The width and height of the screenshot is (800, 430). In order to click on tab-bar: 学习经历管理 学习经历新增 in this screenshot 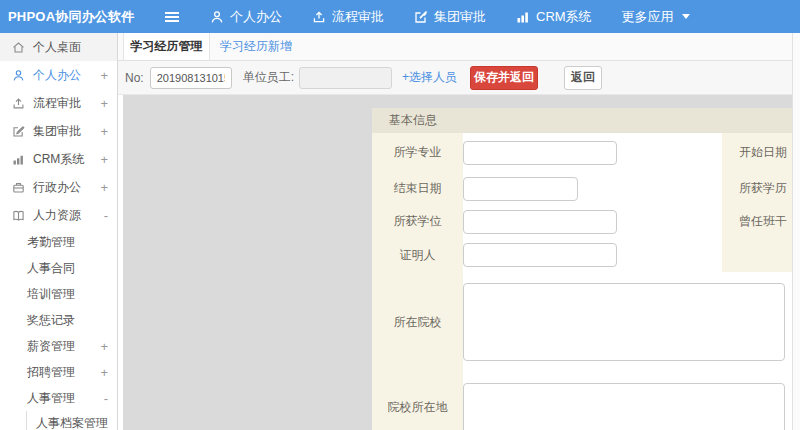, I will do `click(459, 47)`.